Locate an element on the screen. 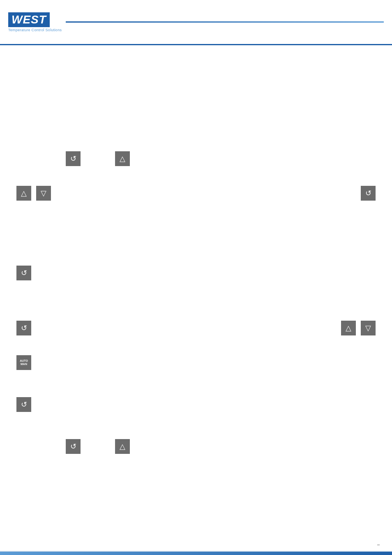  reset-button-2: ↺ is located at coordinates (368, 193).